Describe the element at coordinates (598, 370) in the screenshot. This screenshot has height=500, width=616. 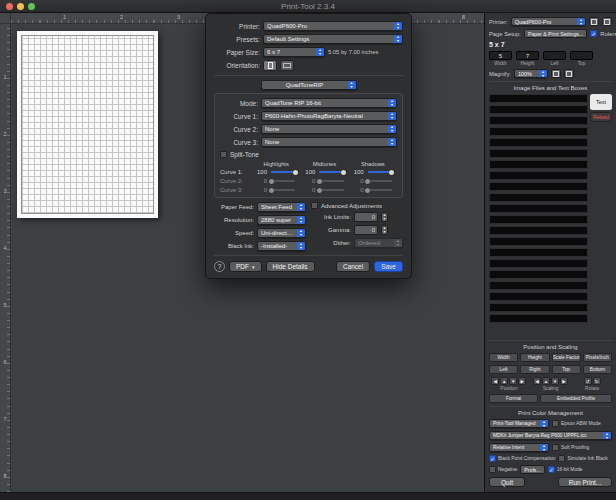
I see `bottom-button: Bottom` at that location.